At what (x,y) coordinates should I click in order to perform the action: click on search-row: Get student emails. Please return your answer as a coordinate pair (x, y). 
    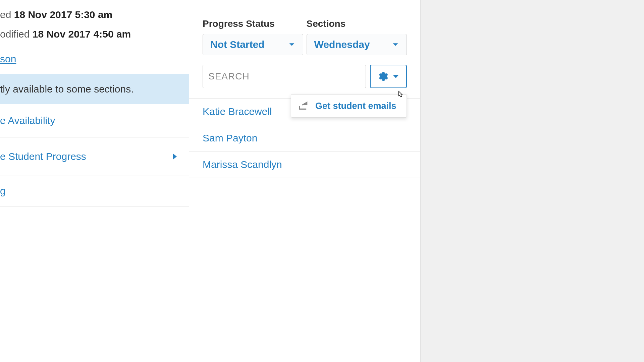
    Looking at the image, I should click on (305, 76).